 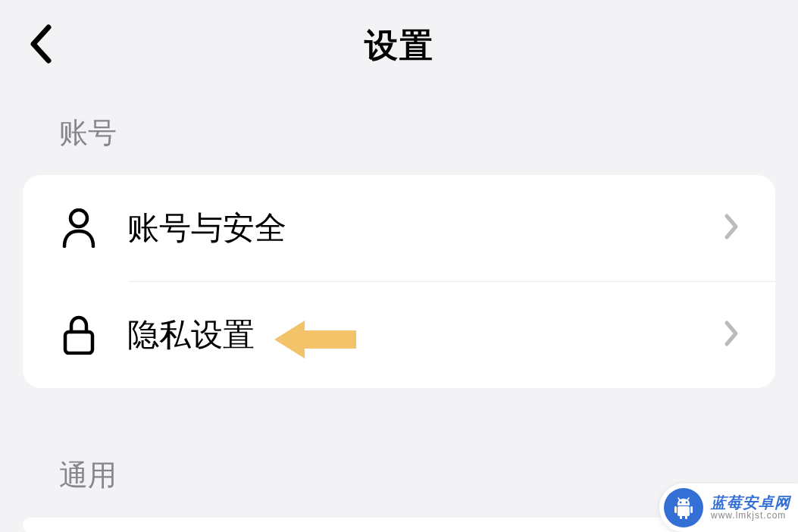 I want to click on chevron-left-icon, so click(x=40, y=44).